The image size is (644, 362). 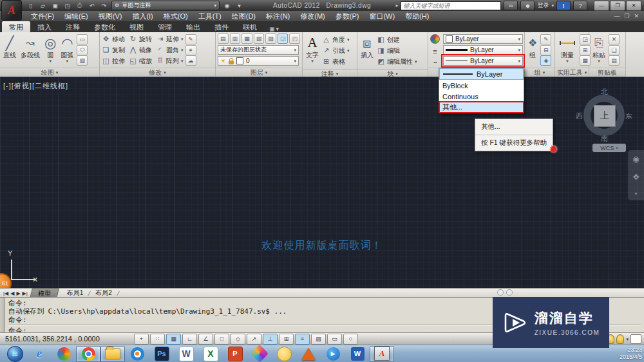 What do you see at coordinates (31, 6) in the screenshot?
I see `new-file-icon: ▯` at bounding box center [31, 6].